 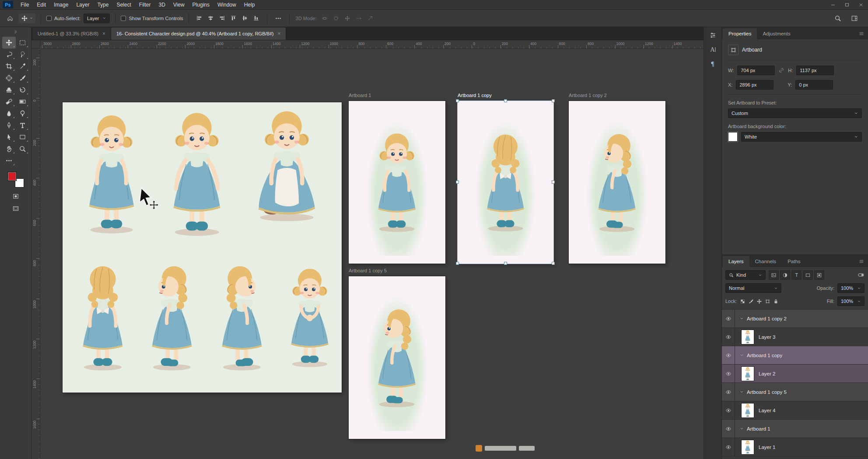 What do you see at coordinates (61, 5) in the screenshot?
I see `menu-image: Image` at bounding box center [61, 5].